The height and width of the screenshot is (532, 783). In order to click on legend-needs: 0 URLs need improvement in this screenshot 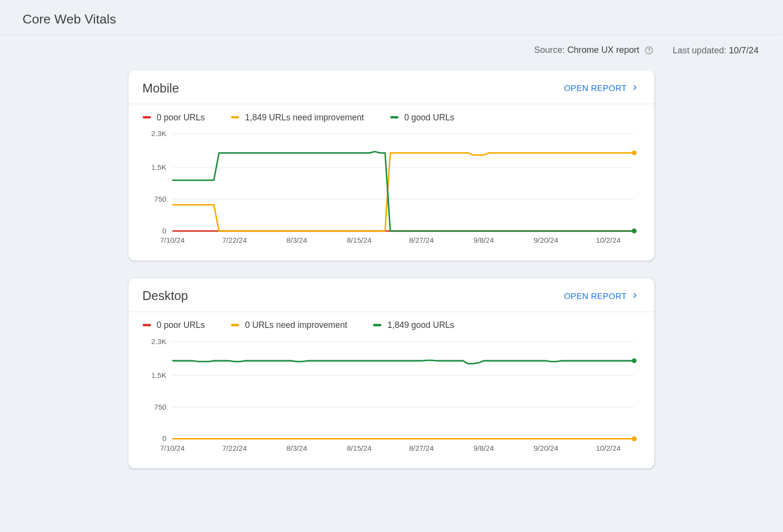, I will do `click(289, 325)`.